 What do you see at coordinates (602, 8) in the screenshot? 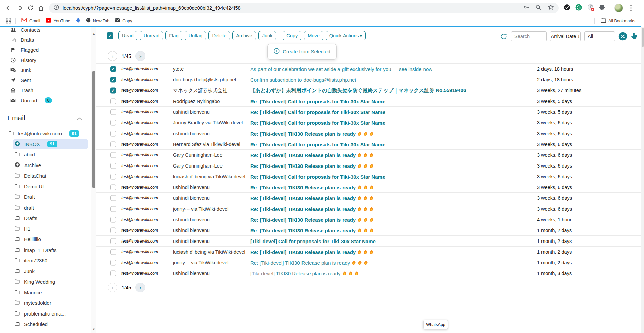
I see `extensions-puzzle-icon` at bounding box center [602, 8].